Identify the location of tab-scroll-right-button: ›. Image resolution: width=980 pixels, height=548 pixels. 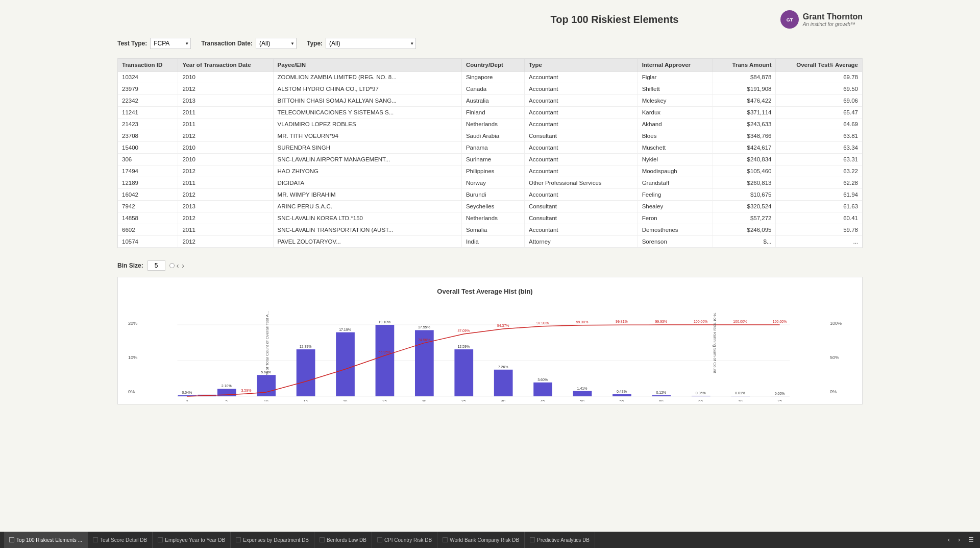
(959, 540).